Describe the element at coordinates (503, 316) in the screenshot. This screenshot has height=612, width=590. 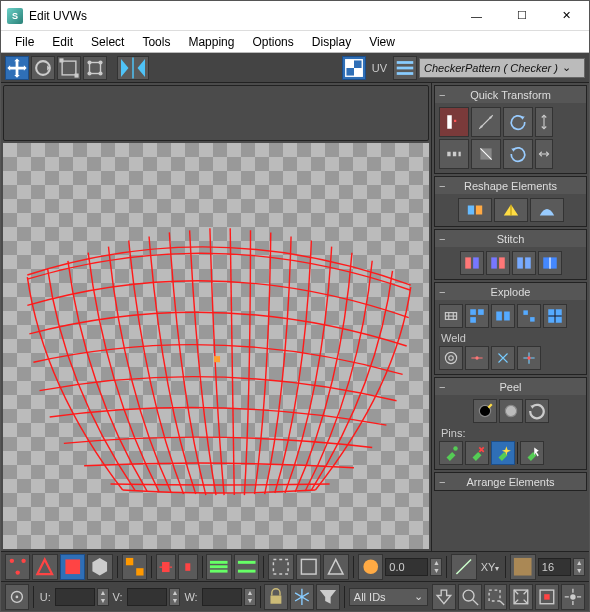
I see `break-angle-button` at that location.